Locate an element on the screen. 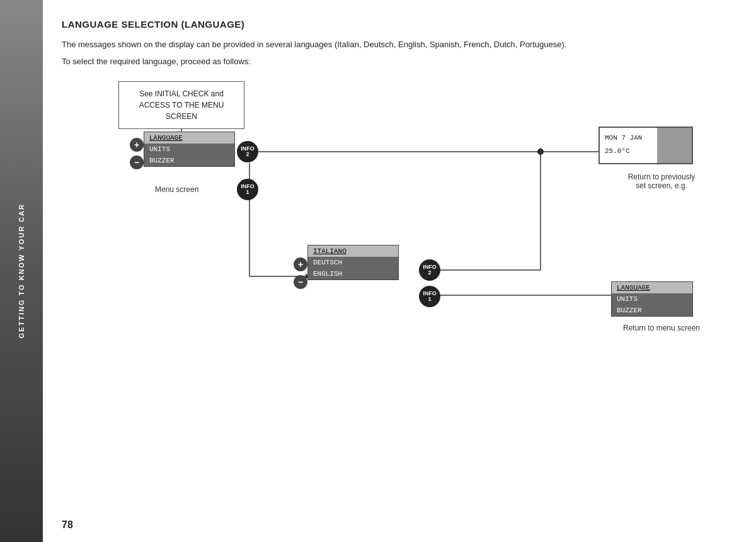 The image size is (756, 542). menu-item-language: LANGUAGE is located at coordinates (189, 138).